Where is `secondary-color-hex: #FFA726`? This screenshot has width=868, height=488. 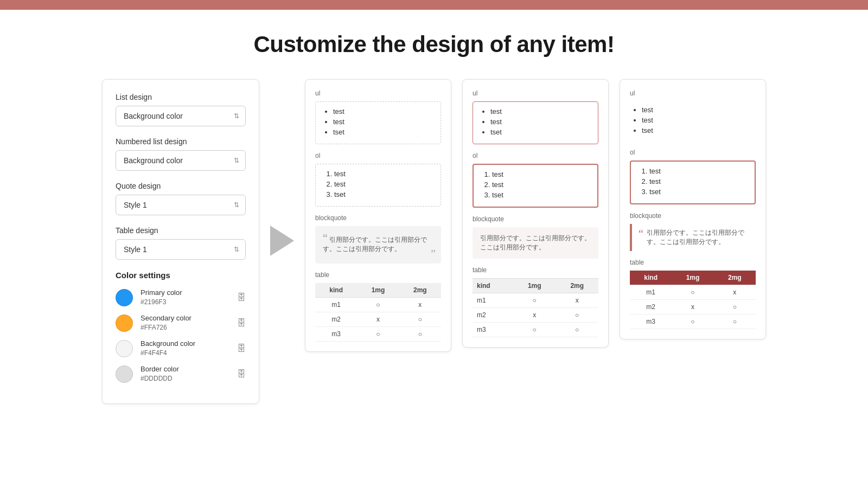
secondary-color-hex: #FFA726 is located at coordinates (154, 328).